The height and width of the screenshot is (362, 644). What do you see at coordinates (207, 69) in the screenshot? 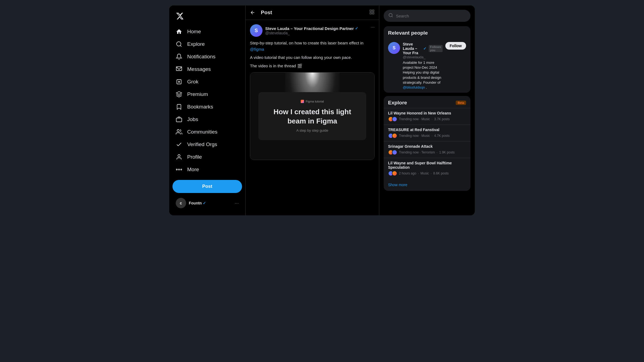
I see `sidebar-item-messages: Messages` at bounding box center [207, 69].